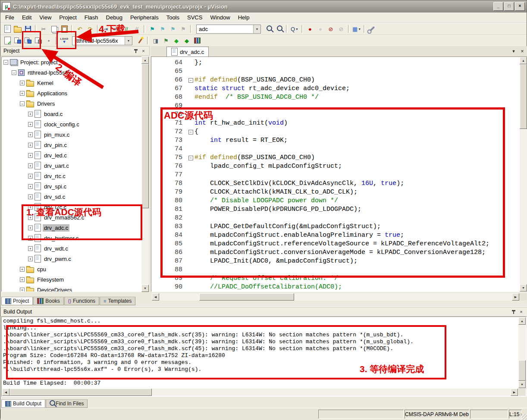 This screenshot has width=527, height=420. Describe the element at coordinates (135, 51) in the screenshot. I see `pin-icon` at that location.